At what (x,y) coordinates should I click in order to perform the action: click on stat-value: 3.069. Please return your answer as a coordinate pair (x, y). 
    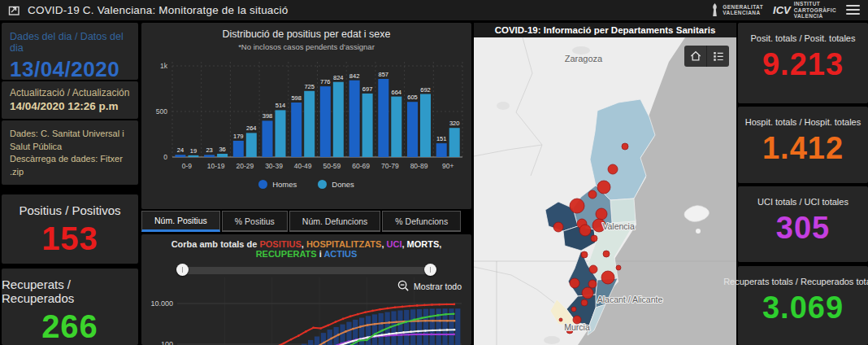
    Looking at the image, I should click on (803, 308).